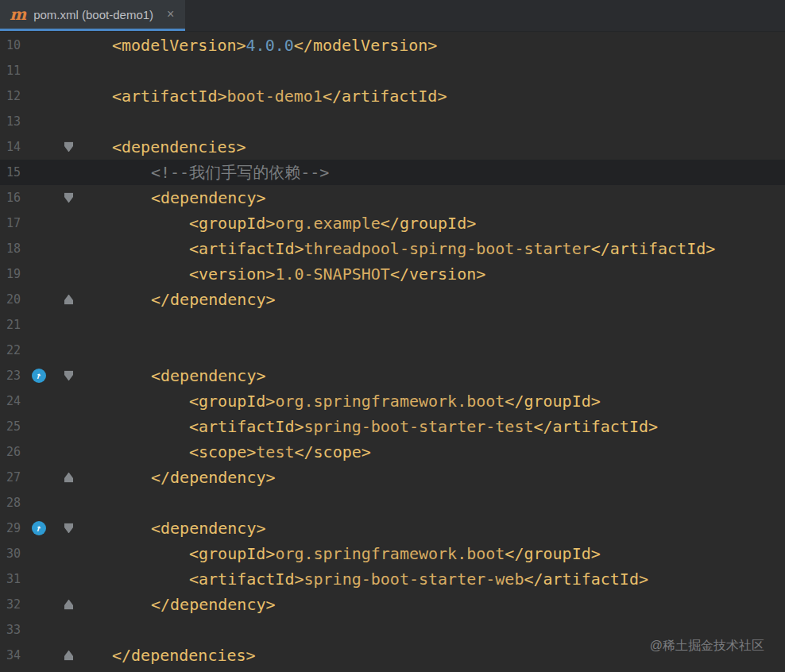  Describe the element at coordinates (392, 325) in the screenshot. I see `code-line: 21` at that location.